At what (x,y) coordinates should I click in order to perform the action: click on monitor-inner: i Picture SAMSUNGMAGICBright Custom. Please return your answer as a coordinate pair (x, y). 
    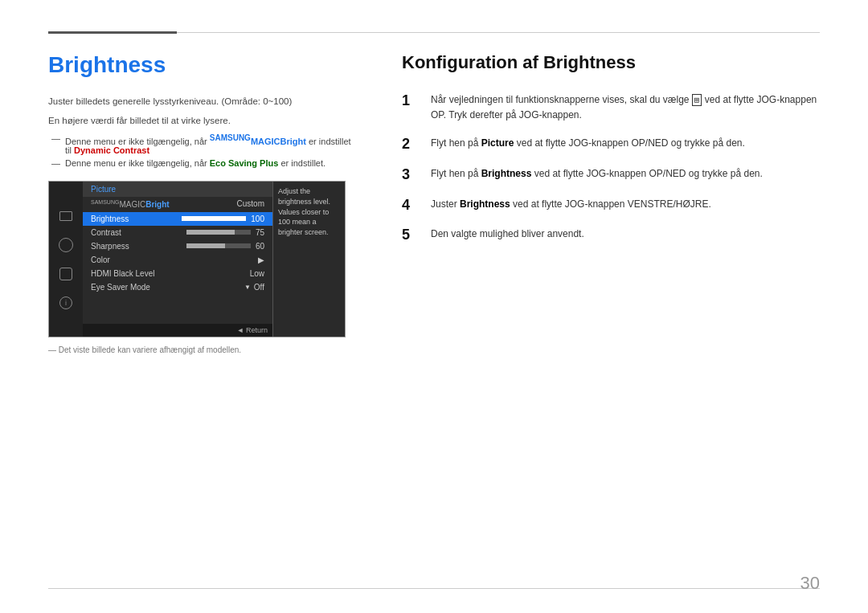
    Looking at the image, I should click on (197, 259).